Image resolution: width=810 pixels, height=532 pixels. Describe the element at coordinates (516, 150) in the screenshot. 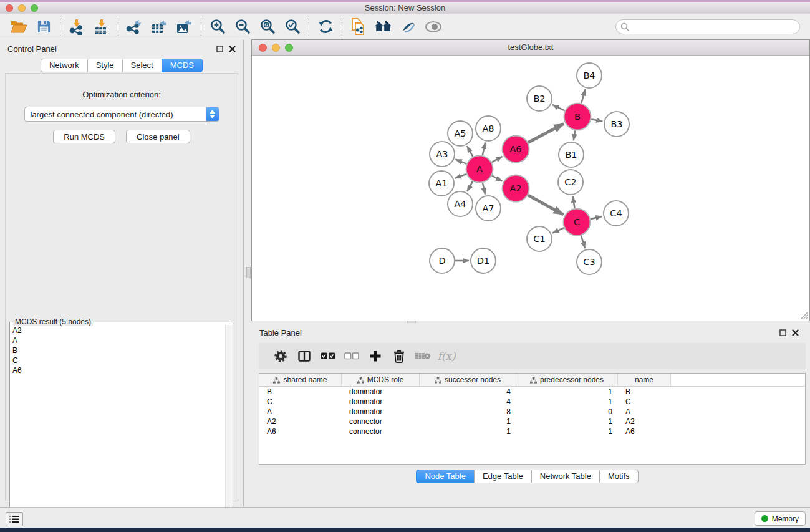

I see `node-A6: A6` at that location.